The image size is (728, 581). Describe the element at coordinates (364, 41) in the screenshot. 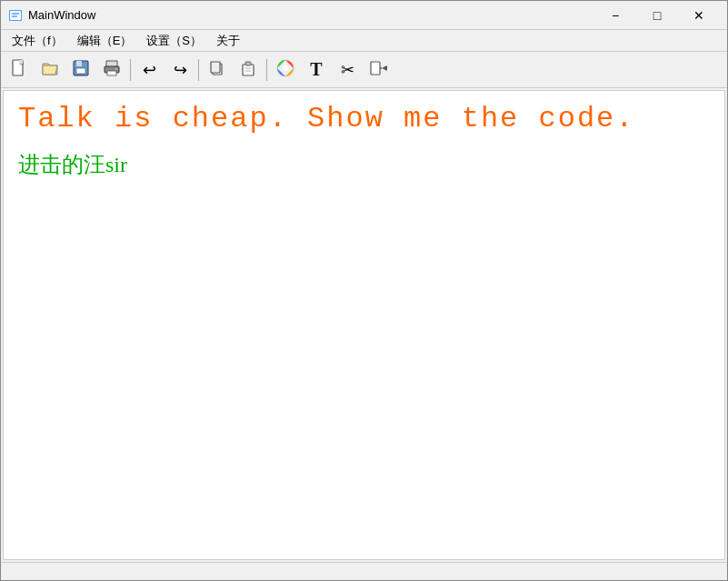

I see `menu-bar: 文件（f） 编辑（E） 设置（S） 关于` at that location.